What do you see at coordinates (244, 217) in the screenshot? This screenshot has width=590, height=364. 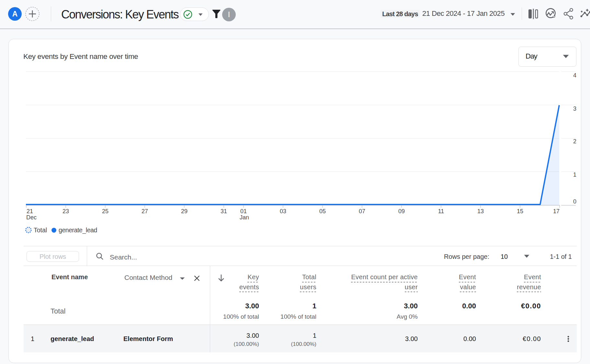 I see `svg-text: Jan` at bounding box center [244, 217].